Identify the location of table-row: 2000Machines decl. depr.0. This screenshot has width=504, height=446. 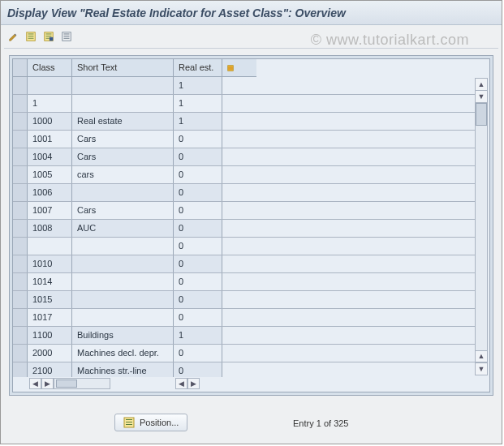
(243, 354).